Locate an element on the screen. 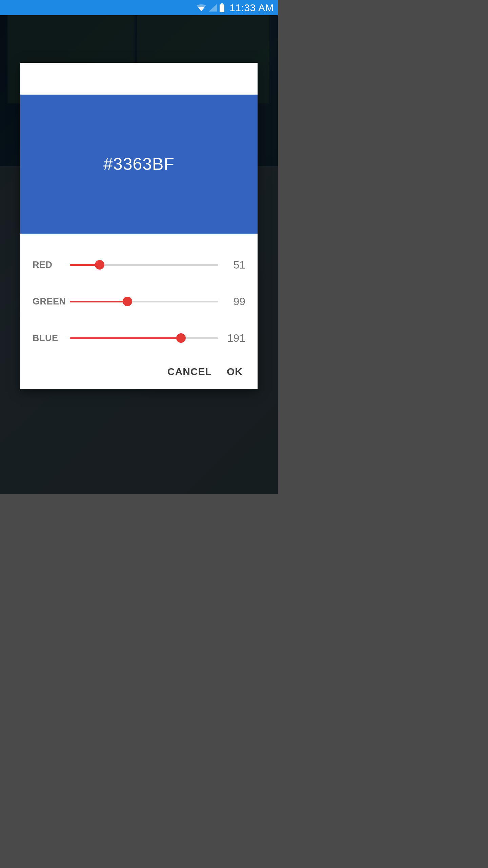 This screenshot has height=868, width=488. green-slider-row: GREEN 99 is located at coordinates (139, 301).